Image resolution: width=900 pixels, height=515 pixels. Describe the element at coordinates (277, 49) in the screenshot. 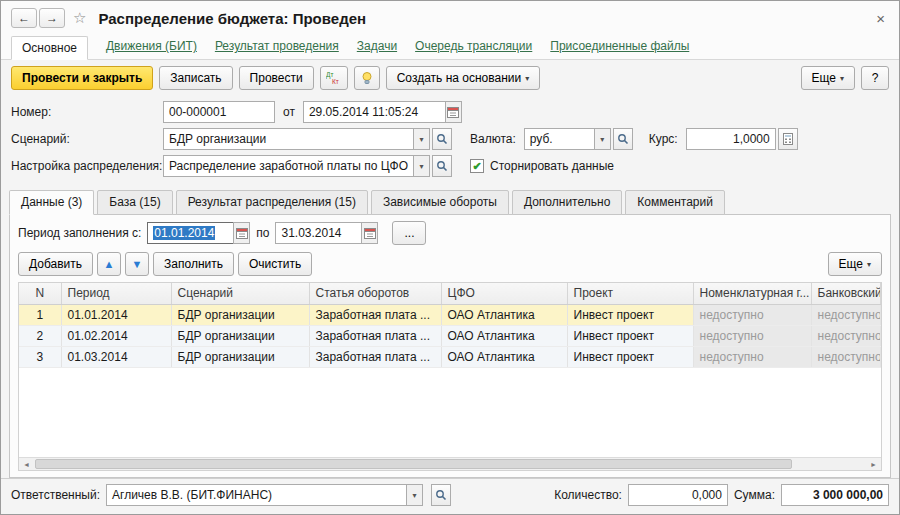

I see `nav-link-posting-result: Результат проведения` at that location.